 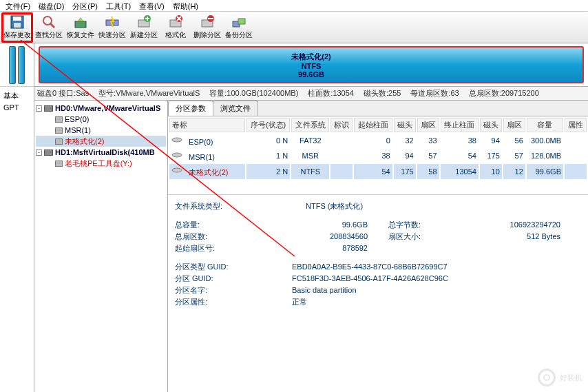 I want to click on delete-partition-button: 删除分区, so click(x=207, y=28).